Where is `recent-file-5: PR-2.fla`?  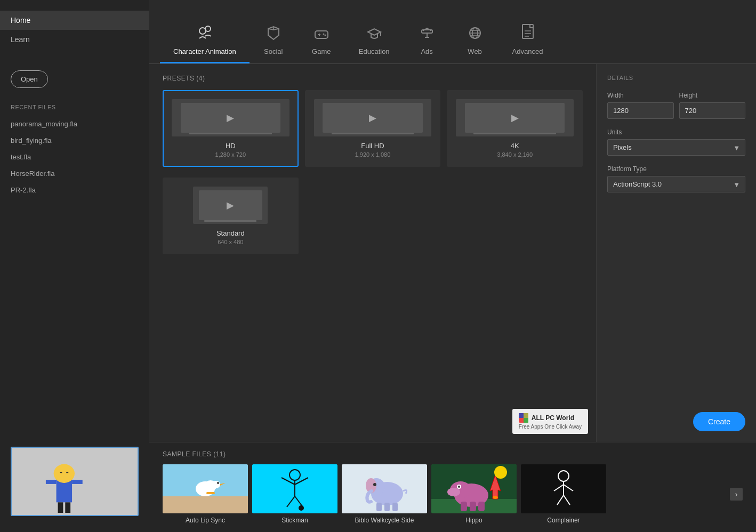 recent-file-5: PR-2.fla is located at coordinates (75, 190).